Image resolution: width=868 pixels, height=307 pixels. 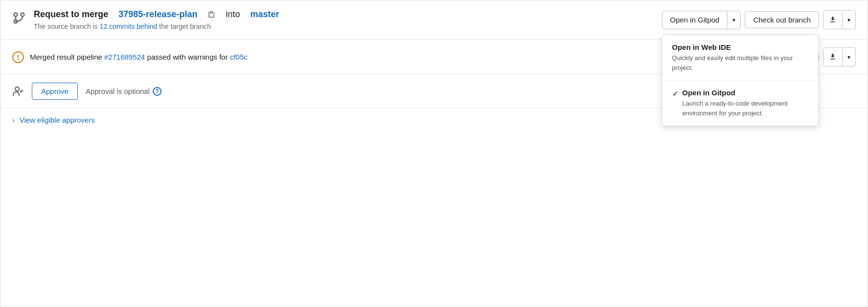 What do you see at coordinates (158, 15) in the screenshot?
I see `branch-link: 37985-release-plan` at bounding box center [158, 15].